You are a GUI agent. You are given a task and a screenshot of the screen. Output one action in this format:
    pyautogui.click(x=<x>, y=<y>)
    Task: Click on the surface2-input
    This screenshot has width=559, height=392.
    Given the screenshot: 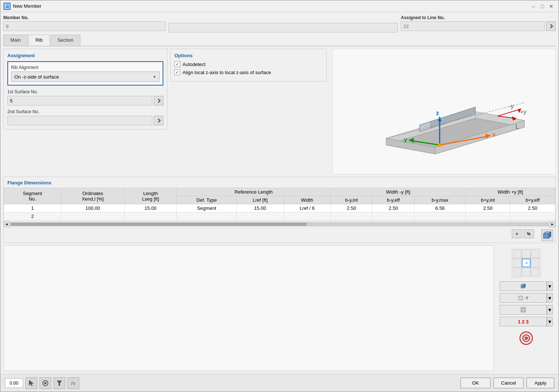 What is the action you would take?
    pyautogui.click(x=80, y=121)
    